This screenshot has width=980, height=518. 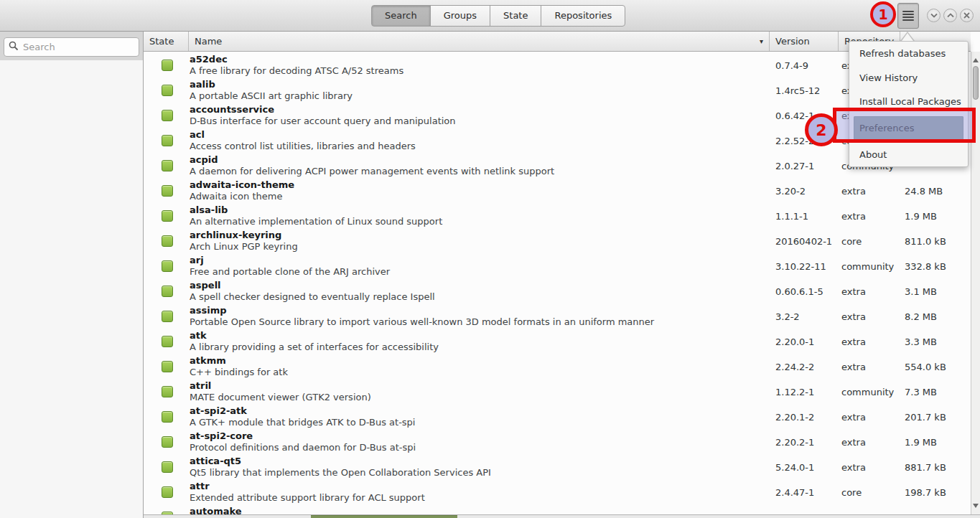 What do you see at coordinates (790, 509) in the screenshot?
I see `package-version: 1.15-1` at bounding box center [790, 509].